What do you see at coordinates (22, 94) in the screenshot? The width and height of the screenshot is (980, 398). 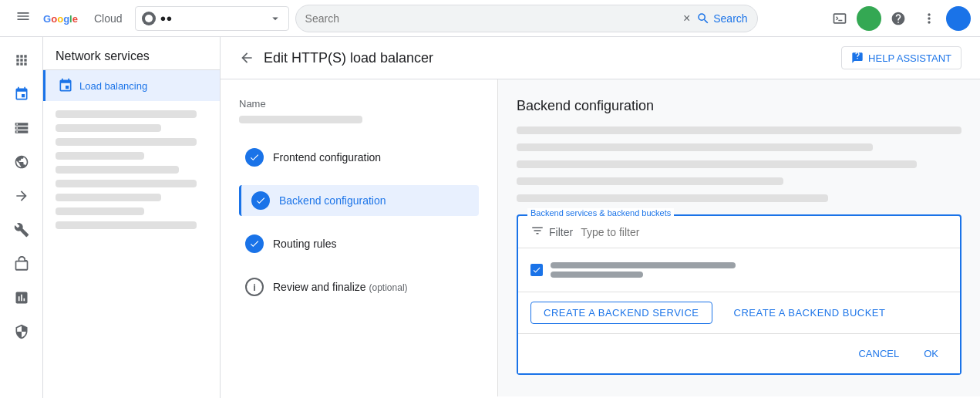 I see `sidebar-item-network` at bounding box center [22, 94].